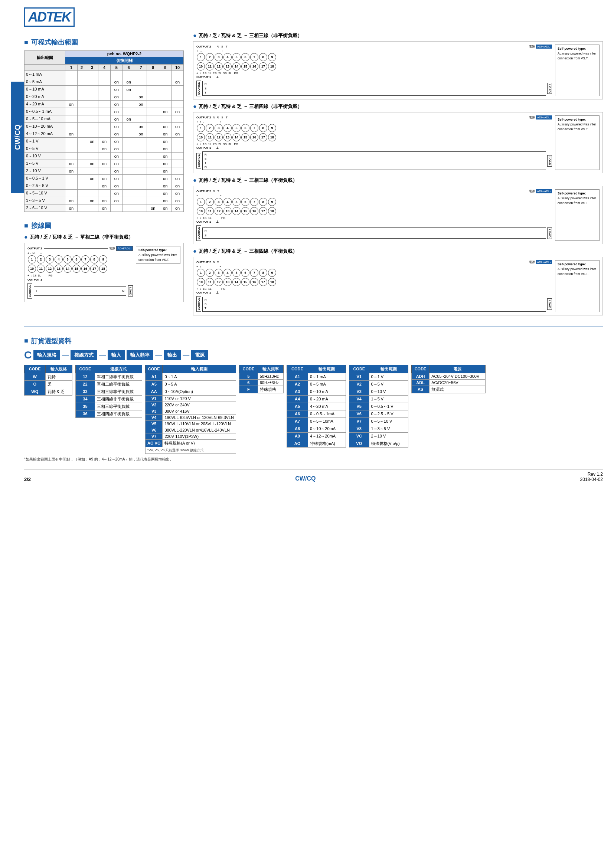 The image size is (614, 868). I want to click on page-number: 2/2, so click(27, 479).